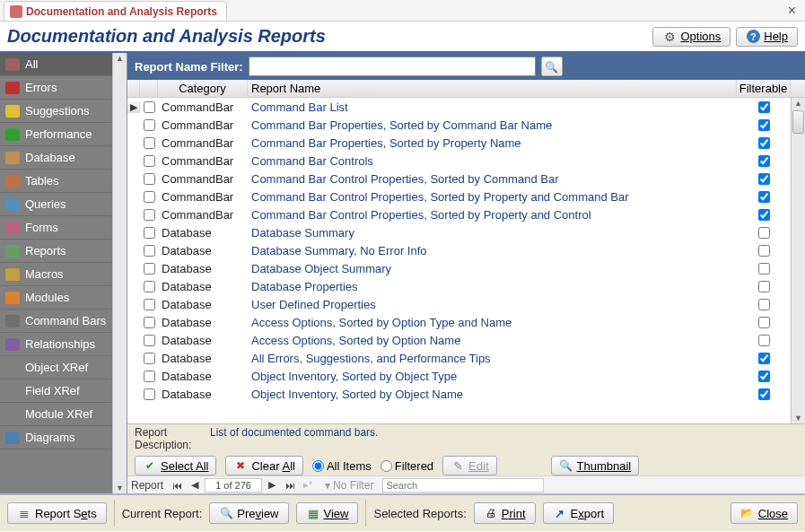 The image size is (805, 532). I want to click on export-button: Export, so click(579, 513).